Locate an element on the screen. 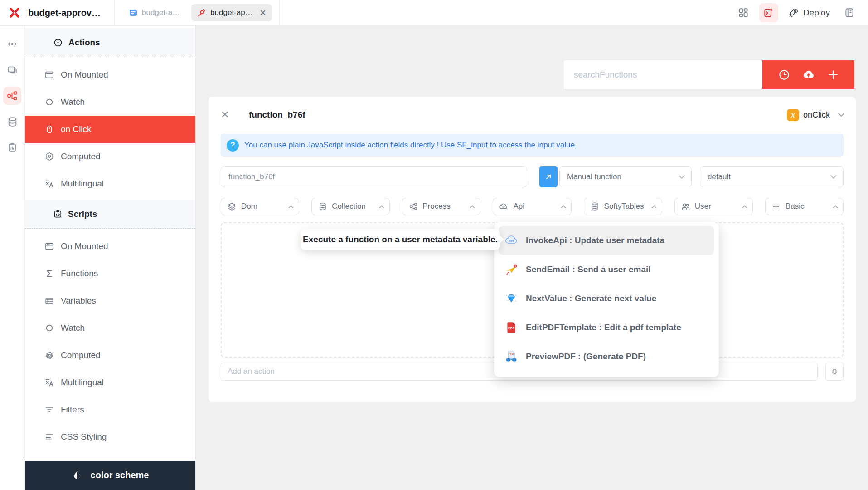 The width and height of the screenshot is (868, 490). menu-item-nextvalue: NextValue : Generate next value is located at coordinates (606, 299).